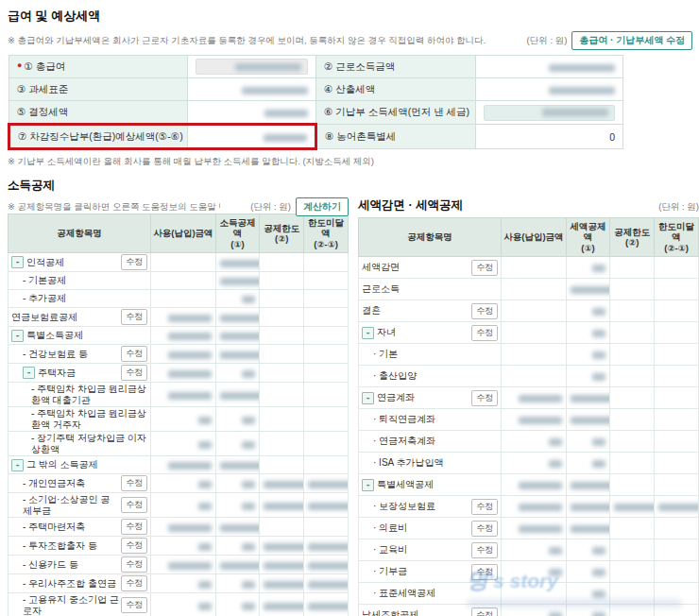 The image size is (699, 616). I want to click on income-deduction-item-label: -주택자금, so click(43, 372).